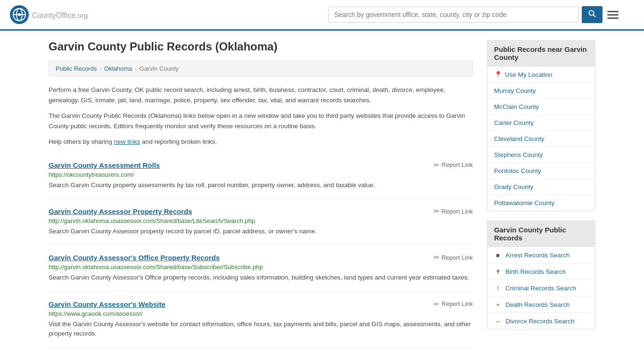 This screenshot has width=644, height=362. What do you see at coordinates (541, 275) in the screenshot?
I see `garvin-records-section: Garvin County Public Records ■Arrest Rec…` at bounding box center [541, 275].